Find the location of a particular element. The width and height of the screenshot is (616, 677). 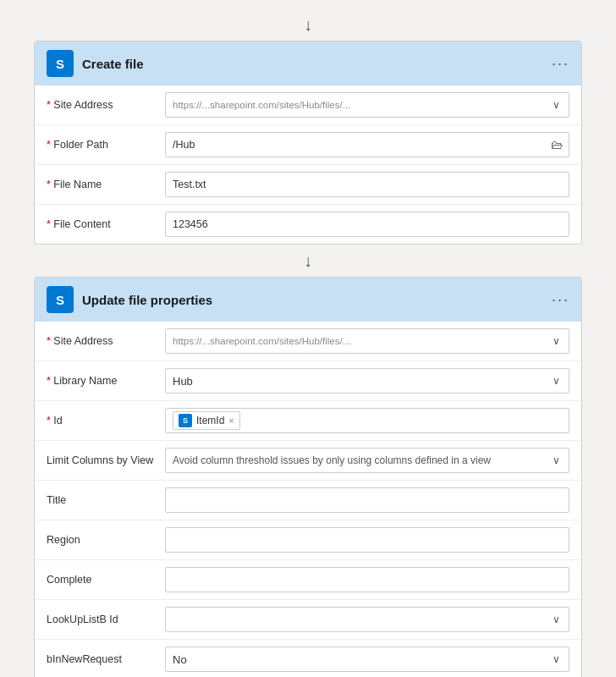

file-name-label: File Name is located at coordinates (106, 184).